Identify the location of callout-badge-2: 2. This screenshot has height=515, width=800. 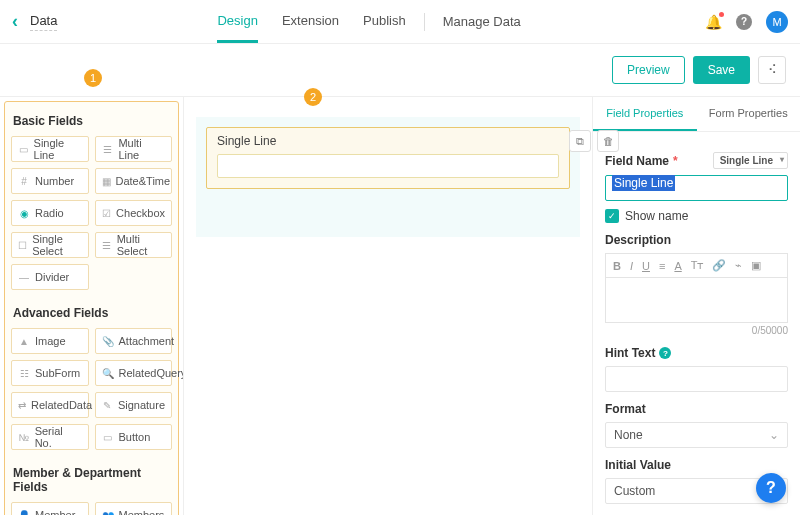
(313, 97).